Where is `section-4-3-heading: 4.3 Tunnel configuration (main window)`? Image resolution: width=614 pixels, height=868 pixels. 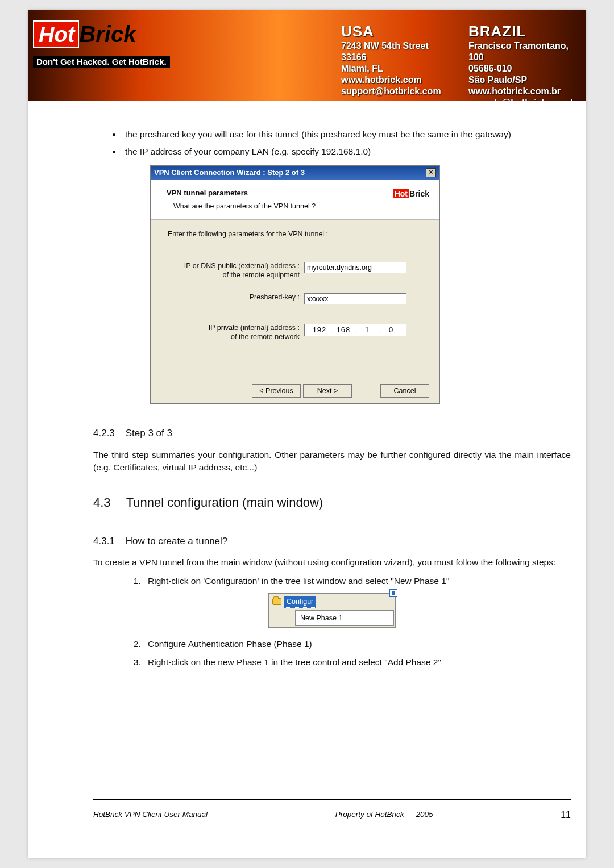
section-4-3-heading: 4.3 Tunnel configuration (main window) is located at coordinates (332, 503).